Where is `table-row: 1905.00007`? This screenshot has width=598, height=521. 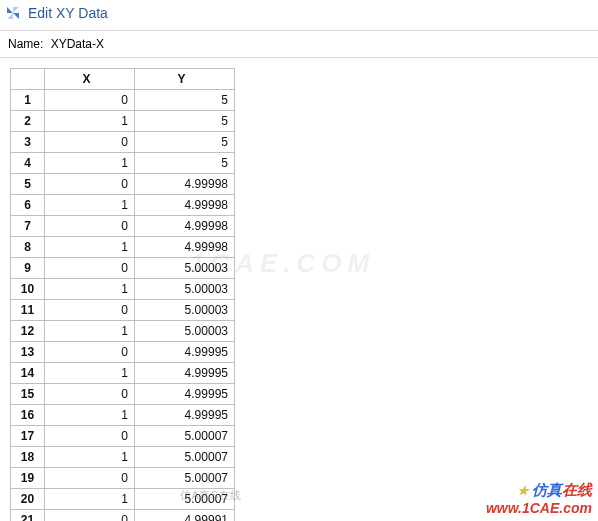
table-row: 1905.00007 is located at coordinates (123, 478).